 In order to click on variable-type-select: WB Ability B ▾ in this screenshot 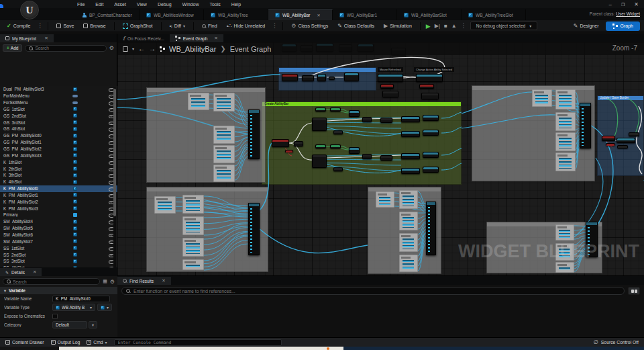, I will do `click(74, 308)`.